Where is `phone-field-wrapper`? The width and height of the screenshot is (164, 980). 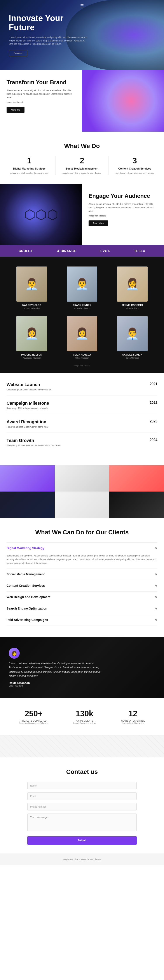 phone-field-wrapper is located at coordinates (82, 807).